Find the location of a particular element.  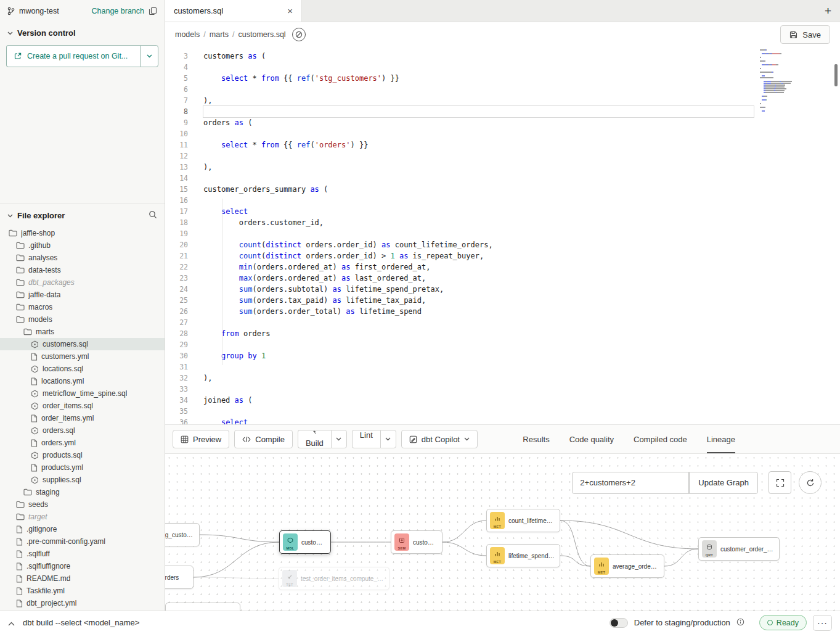

defer-toggle is located at coordinates (619, 623).